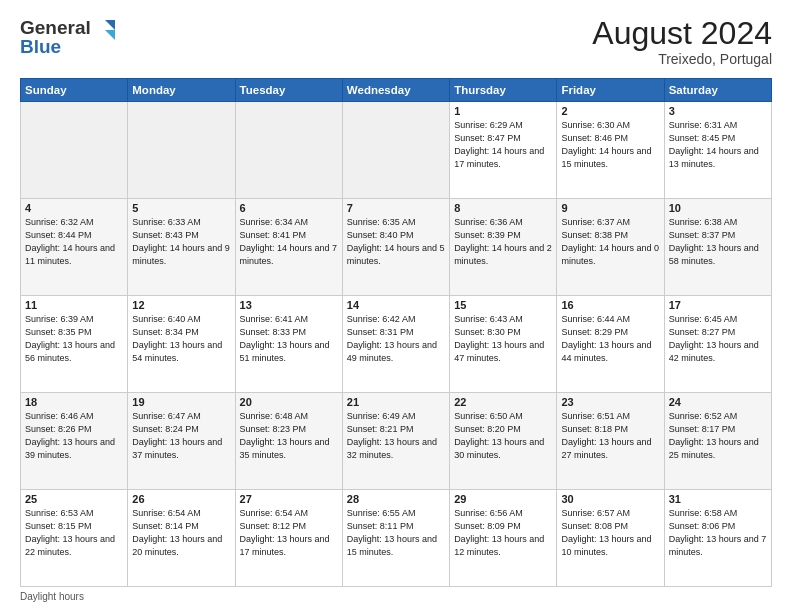  Describe the element at coordinates (396, 42) in the screenshot. I see `header: General Blue August 2024 Treixedo, Portu…` at that location.